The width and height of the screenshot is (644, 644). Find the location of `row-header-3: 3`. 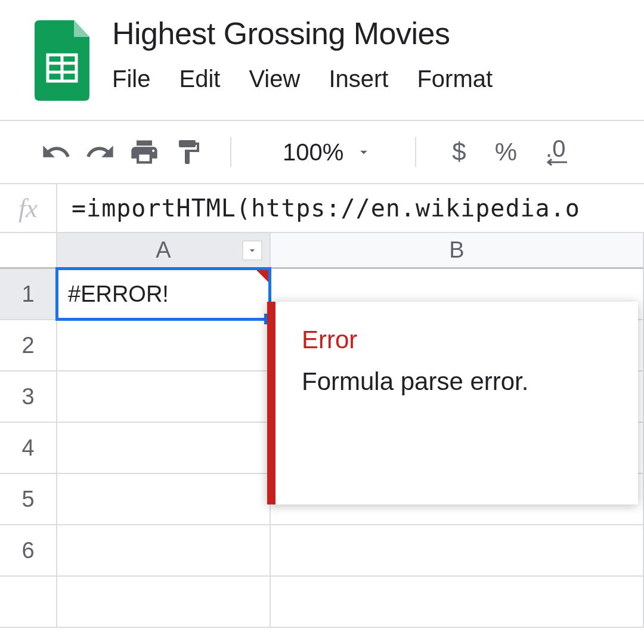

row-header-3: 3 is located at coordinates (29, 397).